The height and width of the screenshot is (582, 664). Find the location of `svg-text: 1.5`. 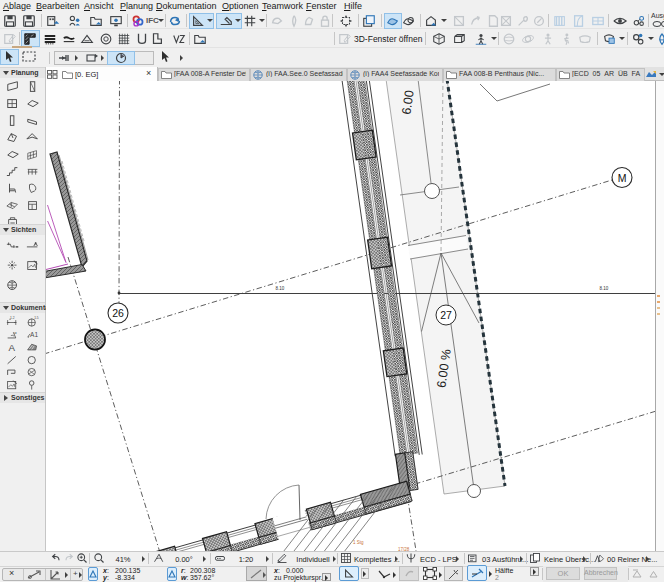

svg-text: 1.5 is located at coordinates (36, 318).